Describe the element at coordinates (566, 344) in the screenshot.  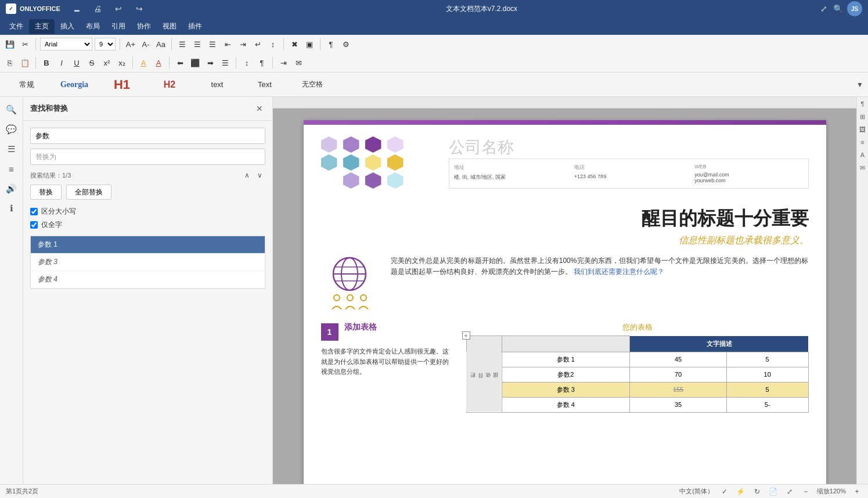
I see `table-label-header` at that location.